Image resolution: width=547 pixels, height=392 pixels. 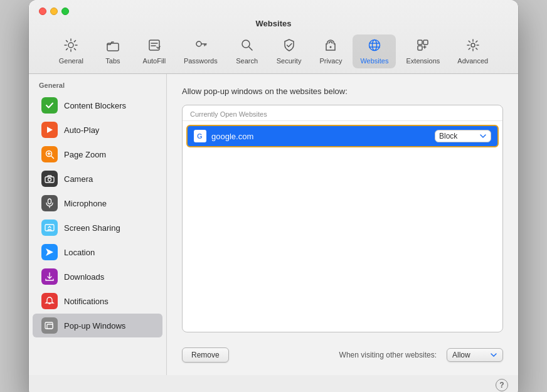 I want to click on tab-autofill: AutoFill, so click(x=154, y=51).